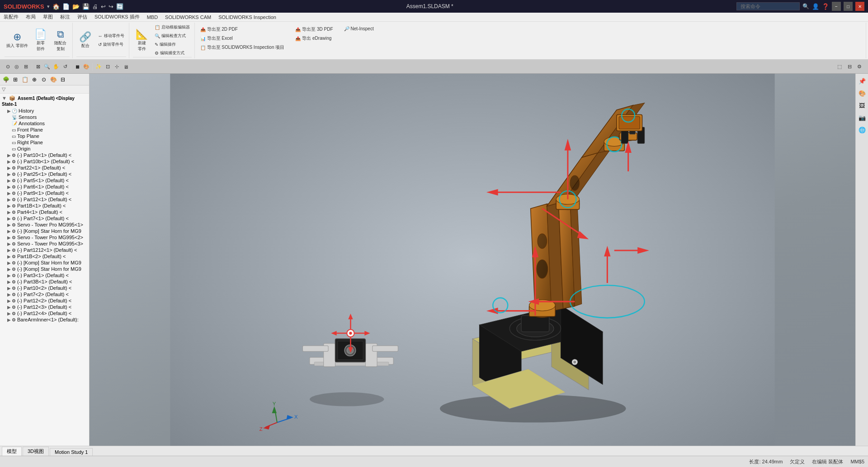 The height and width of the screenshot is (467, 868). What do you see at coordinates (142, 40) in the screenshot?
I see `new-part-button: 📐 新建零件` at bounding box center [142, 40].